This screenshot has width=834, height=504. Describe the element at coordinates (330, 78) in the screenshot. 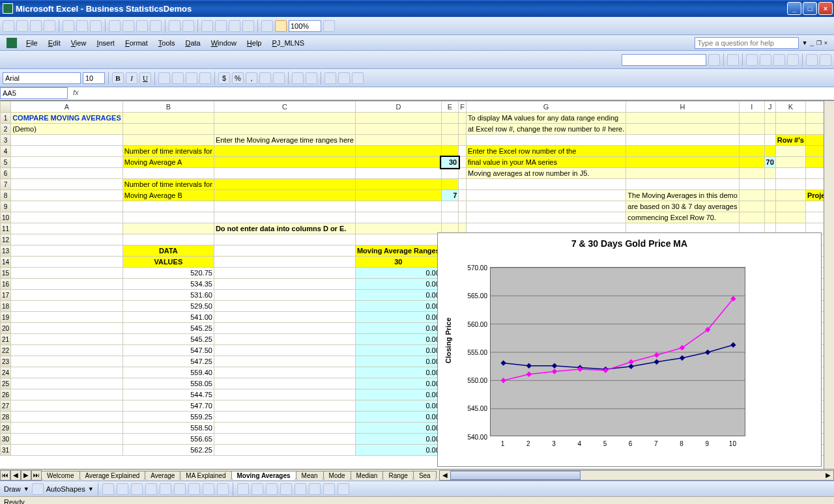

I see `borders-icon` at that location.